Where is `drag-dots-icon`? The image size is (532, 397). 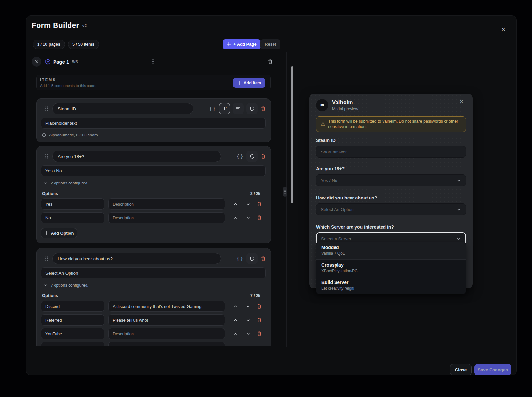
drag-dots-icon is located at coordinates (47, 109).